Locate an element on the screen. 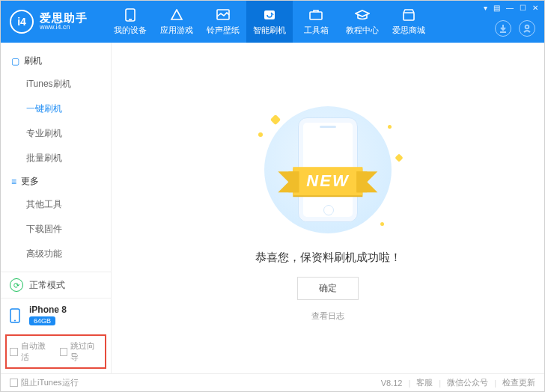 This screenshot has width=545, height=392. menu-icon: ▾ is located at coordinates (485, 7).